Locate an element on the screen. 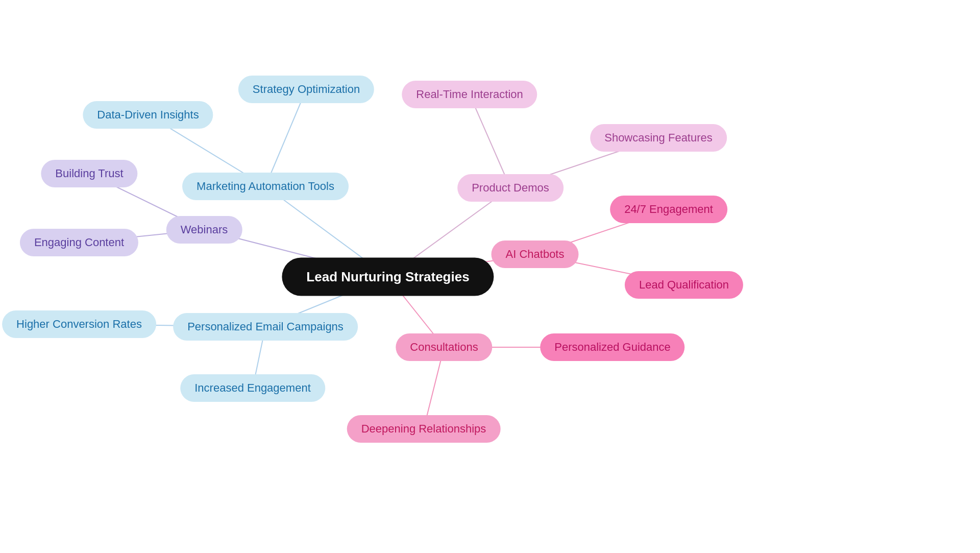 Image resolution: width=980 pixels, height=553 pixels. node-personalized-guidance: Personalized Guidance is located at coordinates (612, 347).